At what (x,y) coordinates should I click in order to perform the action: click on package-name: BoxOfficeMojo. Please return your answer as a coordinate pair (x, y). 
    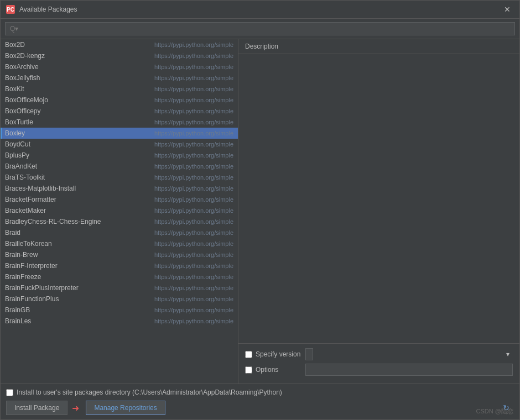
    Looking at the image, I should click on (77, 100).